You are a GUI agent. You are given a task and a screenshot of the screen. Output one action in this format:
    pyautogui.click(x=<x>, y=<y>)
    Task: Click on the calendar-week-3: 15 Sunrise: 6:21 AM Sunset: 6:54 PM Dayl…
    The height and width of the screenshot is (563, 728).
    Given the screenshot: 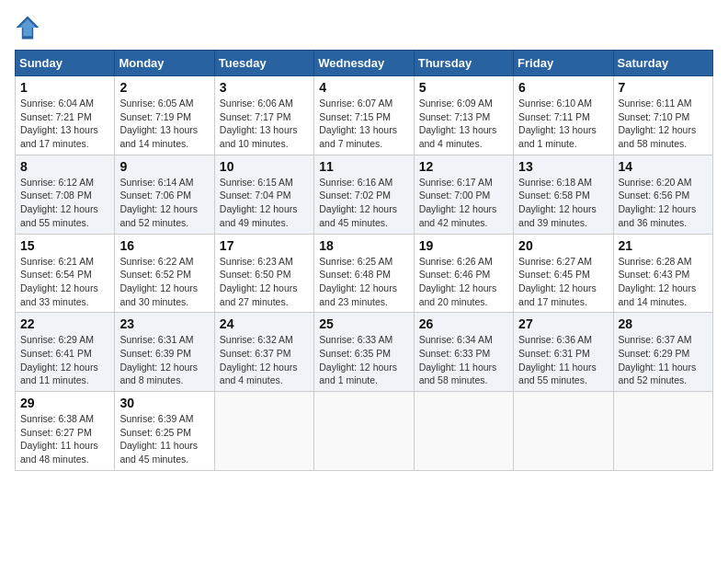 What is the action you would take?
    pyautogui.click(x=364, y=273)
    